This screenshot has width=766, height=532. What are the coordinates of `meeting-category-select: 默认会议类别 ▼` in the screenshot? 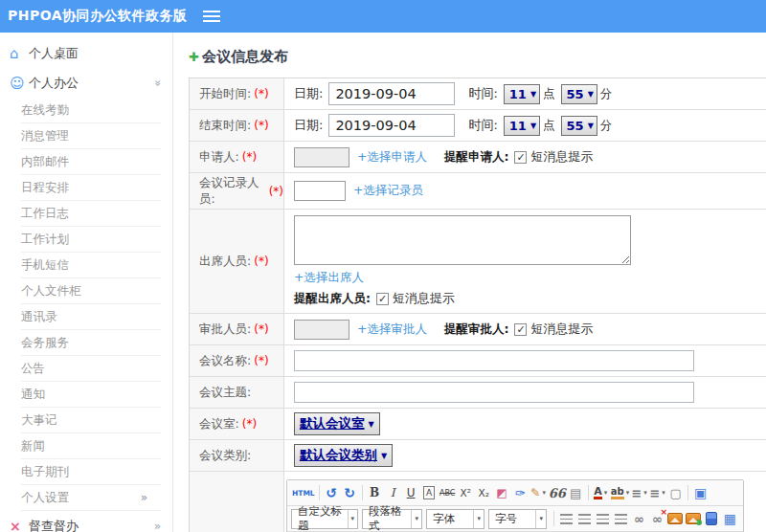 It's located at (343, 455).